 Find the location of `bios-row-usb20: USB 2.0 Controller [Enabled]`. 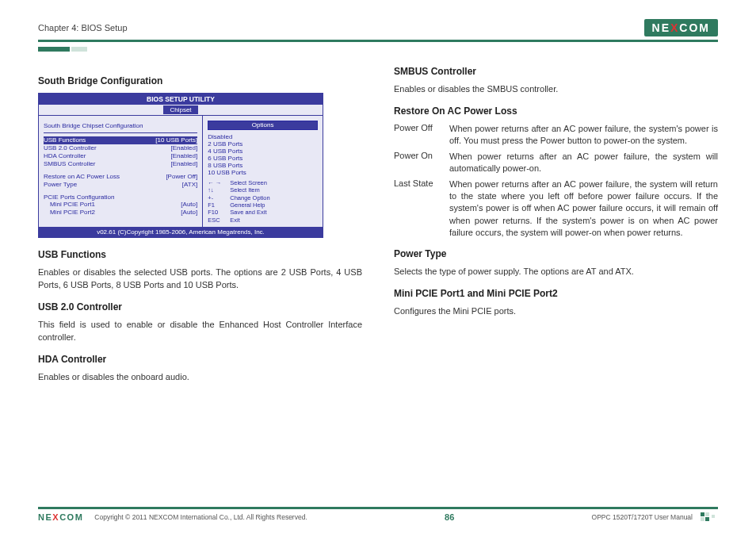

bios-row-usb20: USB 2.0 Controller [Enabled] is located at coordinates (120, 148).